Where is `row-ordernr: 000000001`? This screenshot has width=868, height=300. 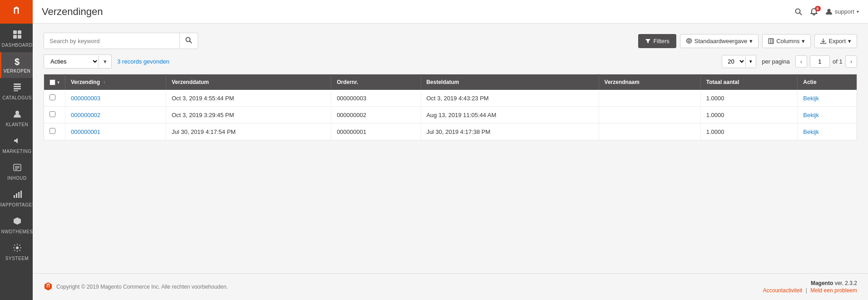
row-ordernr: 000000001 is located at coordinates (376, 132).